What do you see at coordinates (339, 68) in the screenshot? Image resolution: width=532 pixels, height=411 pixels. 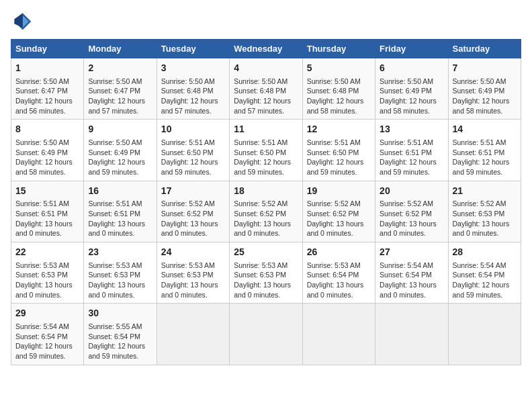 I see `day-number: 5` at bounding box center [339, 68].